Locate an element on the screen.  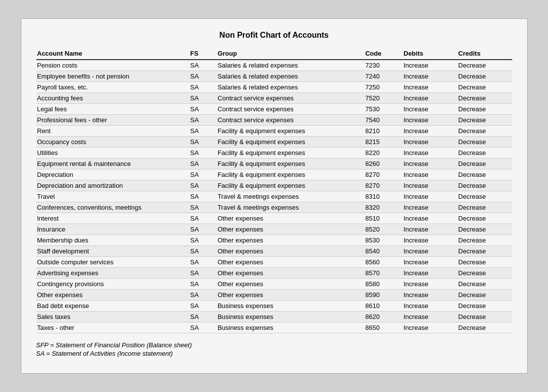
cell-account: Staff development is located at coordinates (113, 251).